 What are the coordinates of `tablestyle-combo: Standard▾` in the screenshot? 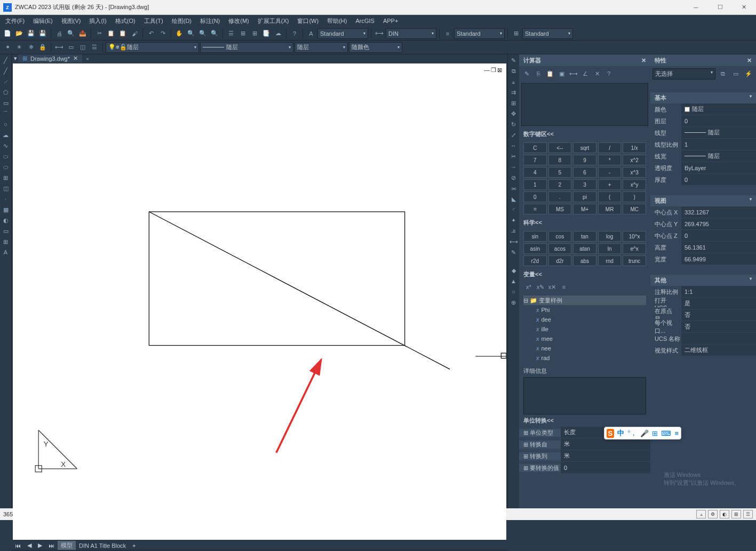 It's located at (547, 34).